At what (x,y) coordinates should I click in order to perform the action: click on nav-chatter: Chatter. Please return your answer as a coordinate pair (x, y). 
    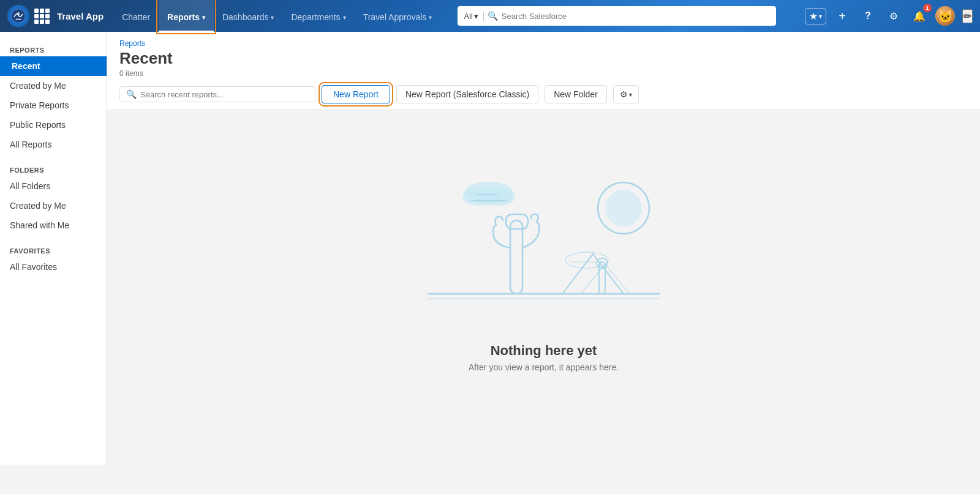
    Looking at the image, I should click on (136, 16).